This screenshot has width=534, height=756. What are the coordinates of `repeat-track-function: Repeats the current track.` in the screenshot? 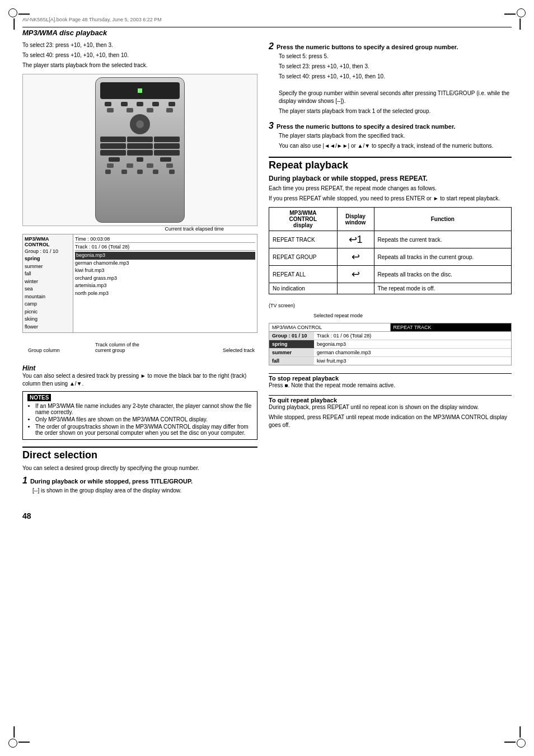 It's located at (442, 240).